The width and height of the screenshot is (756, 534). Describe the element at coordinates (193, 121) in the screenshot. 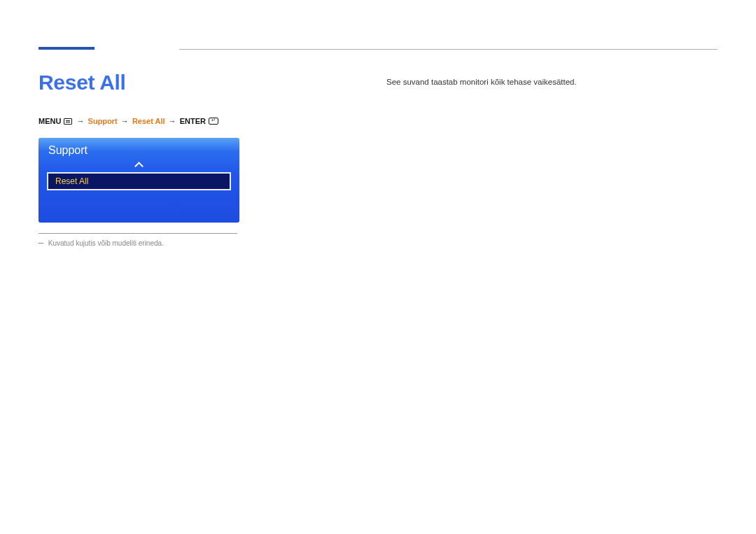

I see `breadcrumb-enter-label: ENTER` at that location.